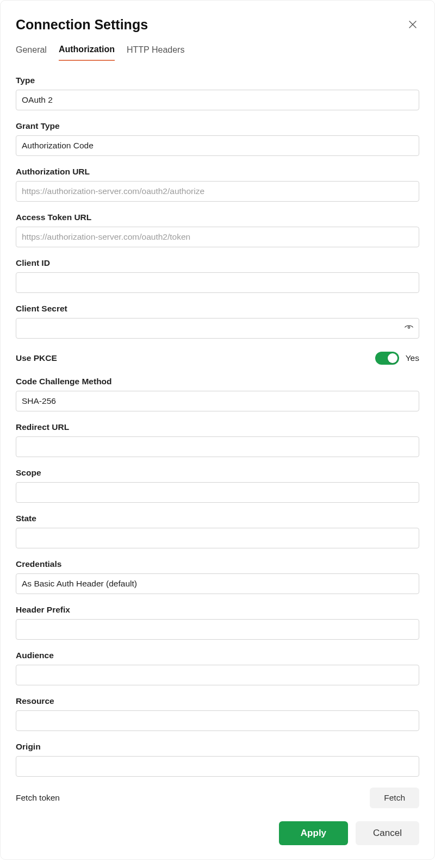 Image resolution: width=435 pixels, height=868 pixels. Describe the element at coordinates (217, 309) in the screenshot. I see `client-secret-label: Client Secret` at that location.